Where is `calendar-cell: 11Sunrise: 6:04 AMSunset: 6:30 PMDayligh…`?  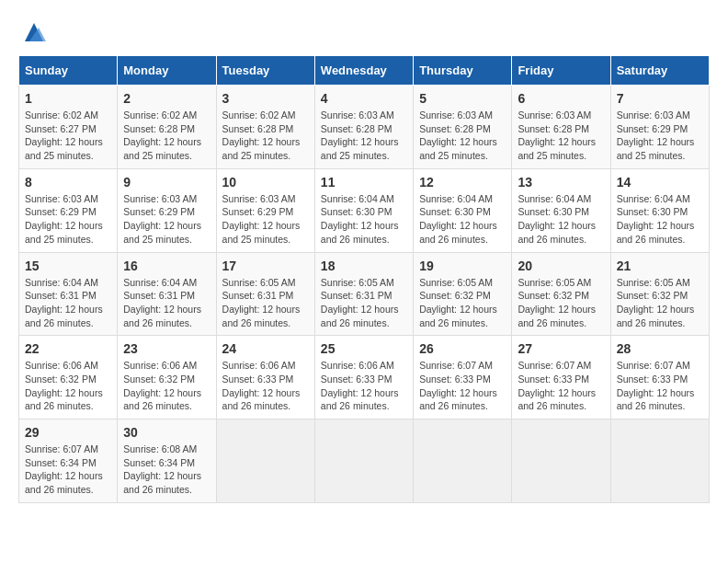 calendar-cell: 11Sunrise: 6:04 AMSunset: 6:30 PMDayligh… is located at coordinates (364, 210).